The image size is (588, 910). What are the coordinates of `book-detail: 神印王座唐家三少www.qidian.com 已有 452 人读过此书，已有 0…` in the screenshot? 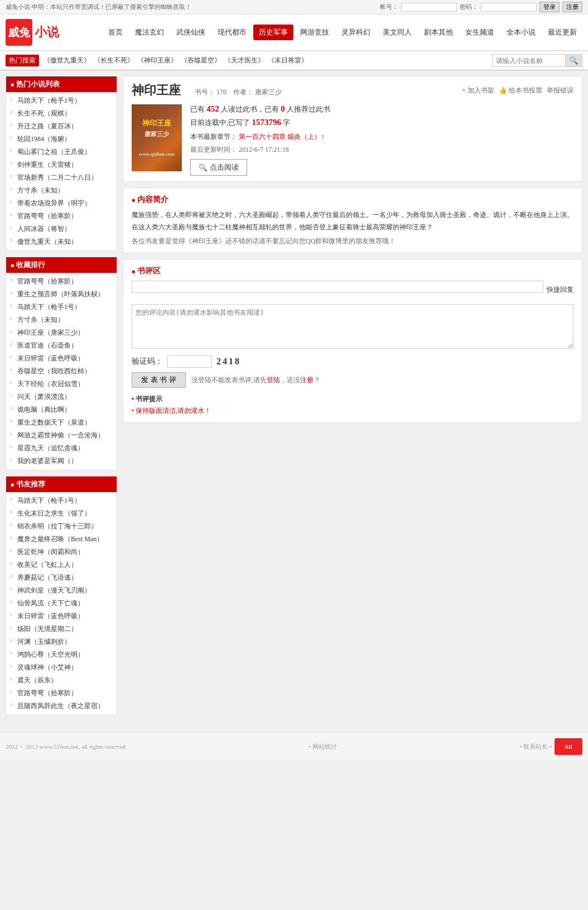 It's located at (353, 140).